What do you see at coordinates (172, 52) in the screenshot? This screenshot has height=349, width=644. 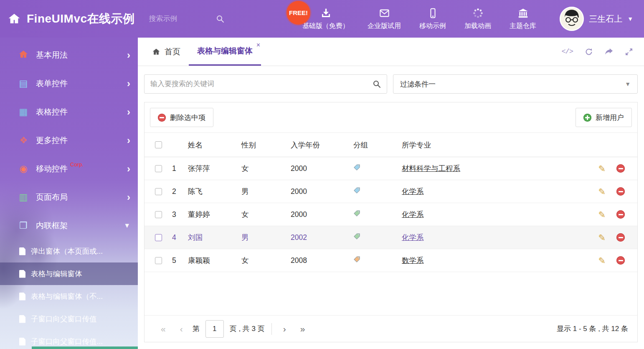 I see `tab-label: 首页` at bounding box center [172, 52].